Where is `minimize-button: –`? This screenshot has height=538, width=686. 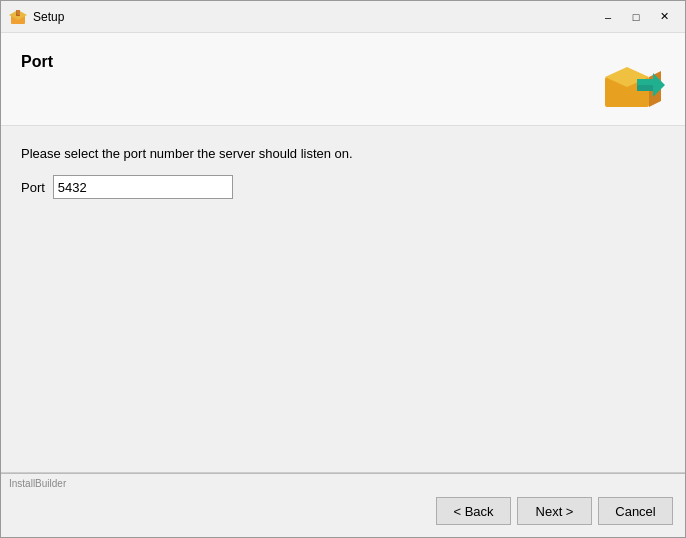 minimize-button: – is located at coordinates (608, 17).